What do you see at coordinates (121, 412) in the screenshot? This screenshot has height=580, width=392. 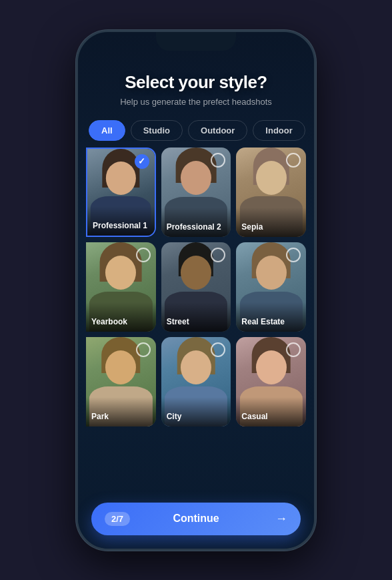 I see `style-label-row3a: Park` at bounding box center [121, 412].